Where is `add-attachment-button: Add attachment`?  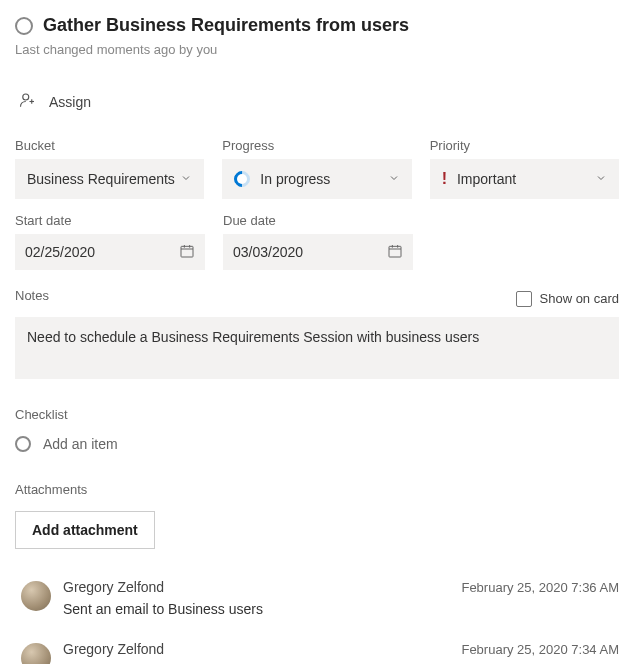
add-attachment-button: Add attachment is located at coordinates (85, 530).